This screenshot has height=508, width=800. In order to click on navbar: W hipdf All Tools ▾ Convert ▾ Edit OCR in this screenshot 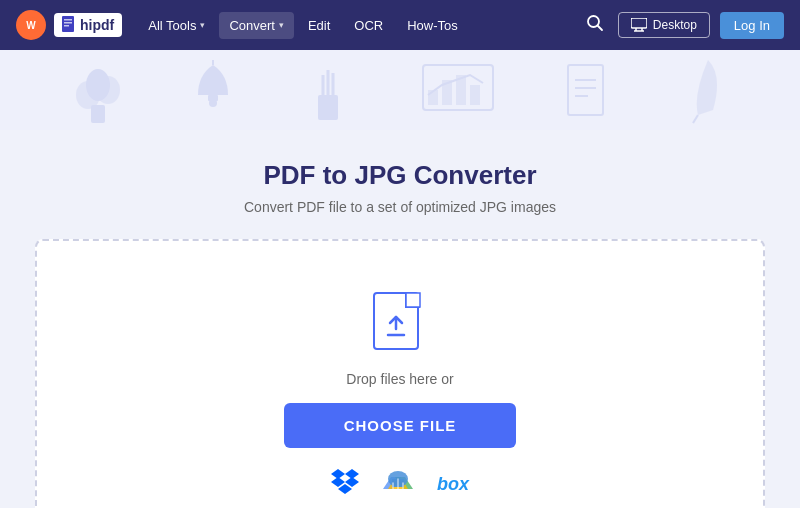, I will do `click(400, 25)`.